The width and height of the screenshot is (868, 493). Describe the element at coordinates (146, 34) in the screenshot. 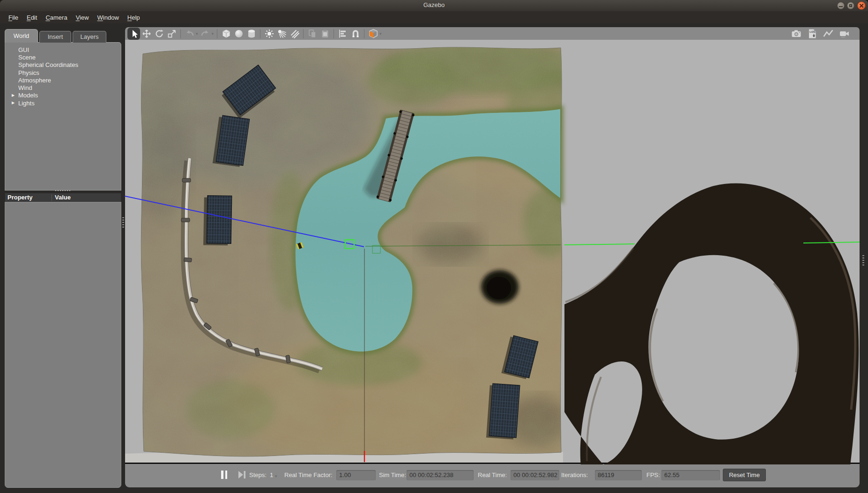

I see `translate-tool-button` at that location.